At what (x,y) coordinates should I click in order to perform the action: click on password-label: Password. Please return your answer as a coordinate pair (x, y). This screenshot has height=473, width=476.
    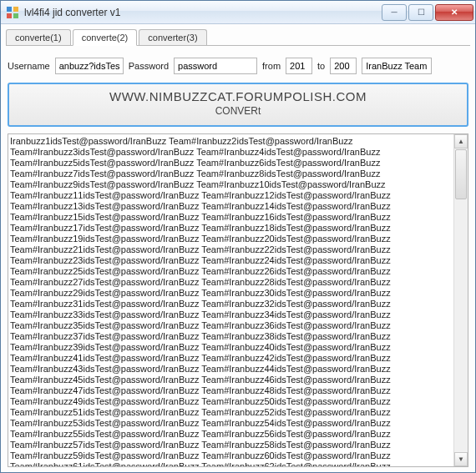
    Looking at the image, I should click on (149, 66).